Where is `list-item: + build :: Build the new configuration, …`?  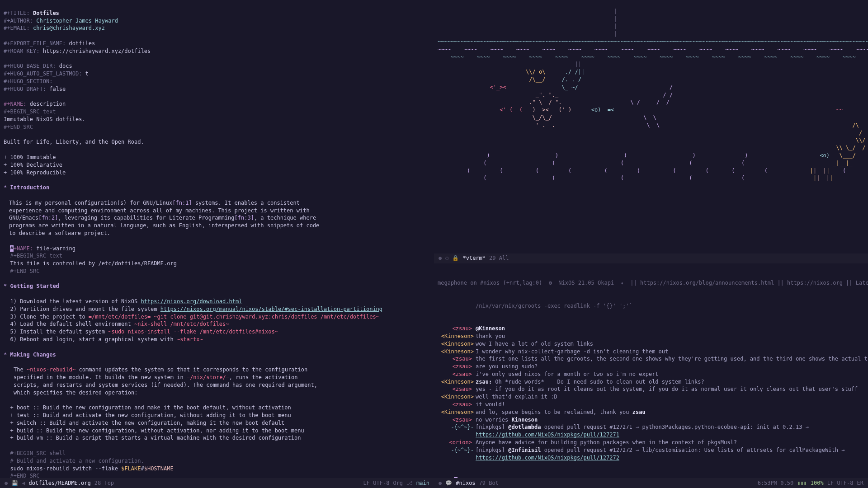
list-item: + build :: Build the new configuration, … is located at coordinates (157, 431).